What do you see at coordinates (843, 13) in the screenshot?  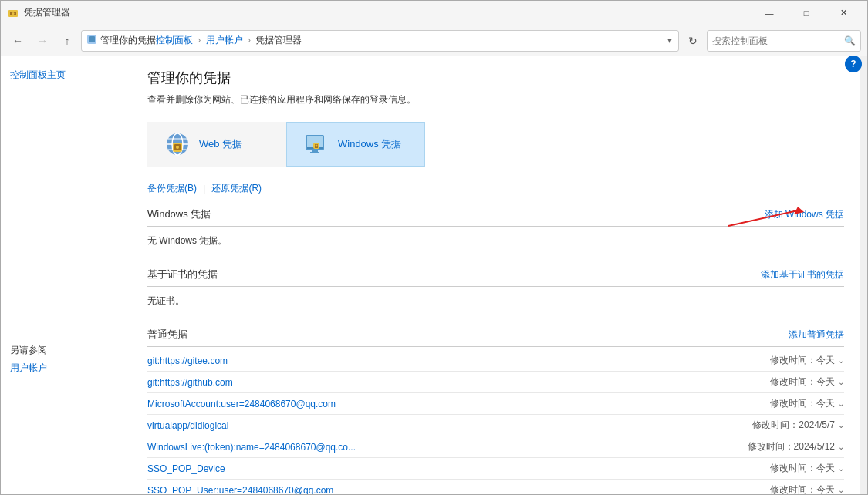 I see `close-button: ✕` at bounding box center [843, 13].